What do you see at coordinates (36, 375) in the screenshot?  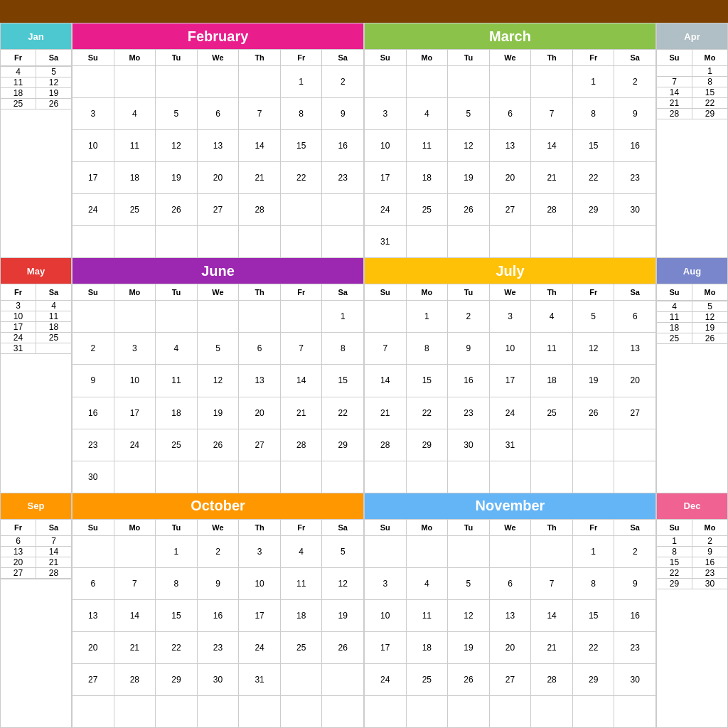 I see `left-stub-1: MayFrSa3410111718242531` at bounding box center [36, 375].